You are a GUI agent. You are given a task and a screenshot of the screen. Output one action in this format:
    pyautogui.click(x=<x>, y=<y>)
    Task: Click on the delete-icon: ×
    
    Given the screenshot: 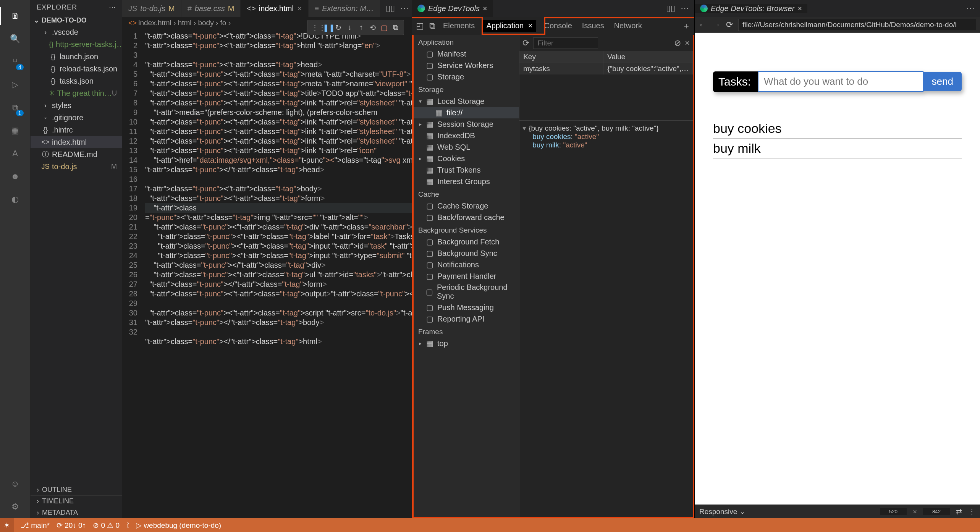 What is the action you would take?
    pyautogui.click(x=687, y=43)
    